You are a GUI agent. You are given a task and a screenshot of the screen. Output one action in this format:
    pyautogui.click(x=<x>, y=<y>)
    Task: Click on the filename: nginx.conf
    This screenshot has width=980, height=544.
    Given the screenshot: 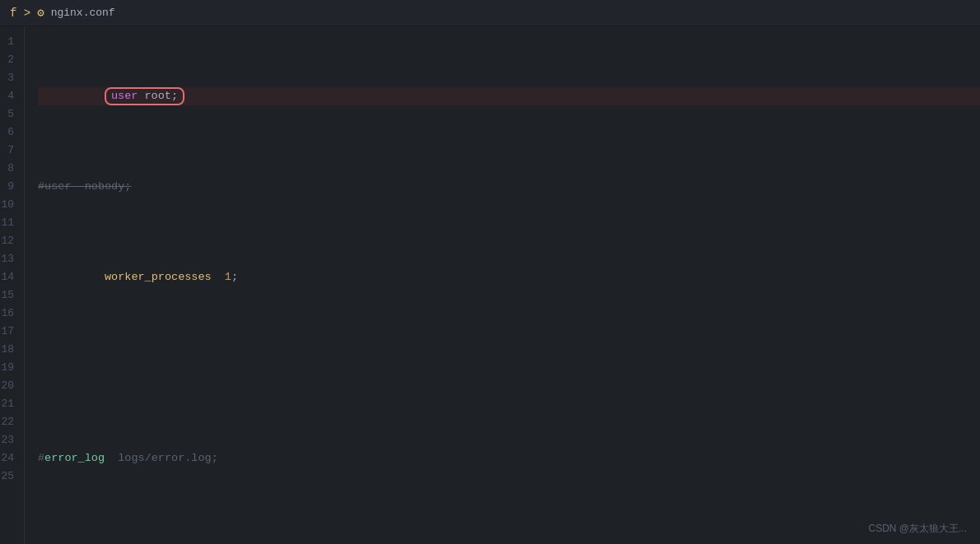 What is the action you would take?
    pyautogui.click(x=83, y=13)
    